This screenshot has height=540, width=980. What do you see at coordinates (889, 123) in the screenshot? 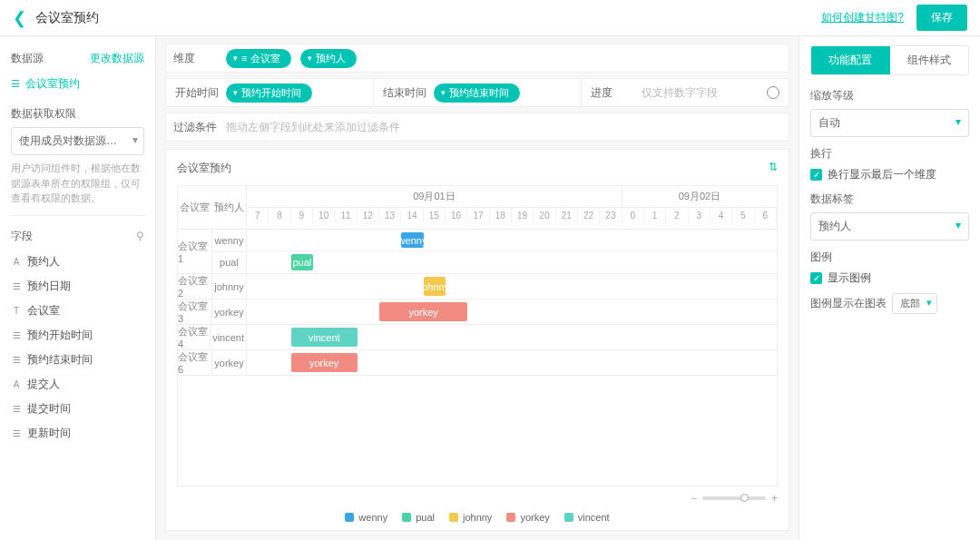
I see `scale-select: 自动` at bounding box center [889, 123].